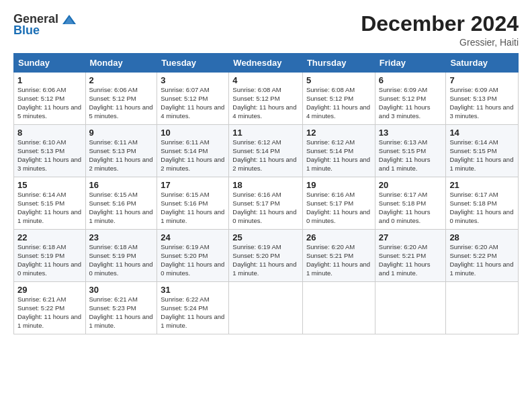  I want to click on day-number: 21, so click(482, 185).